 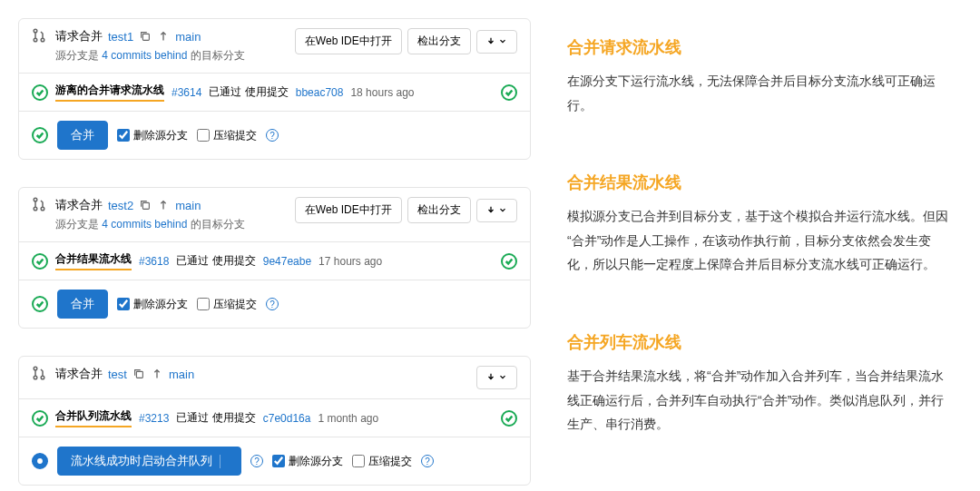 I want to click on pipeline-section: 合并结果流水线#3618已通过 使用提交9e47eabe17 hours ago, so click(x=274, y=261).